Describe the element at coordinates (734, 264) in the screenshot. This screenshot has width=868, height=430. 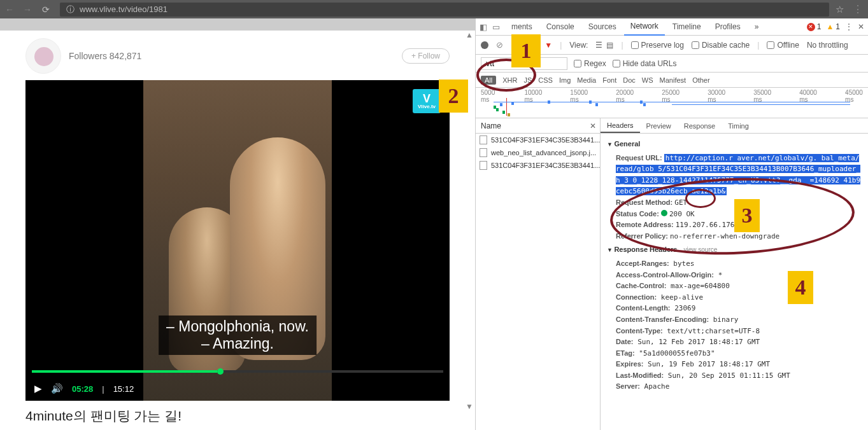
I see `header-line: Accept-Ranges: bytes` at that location.